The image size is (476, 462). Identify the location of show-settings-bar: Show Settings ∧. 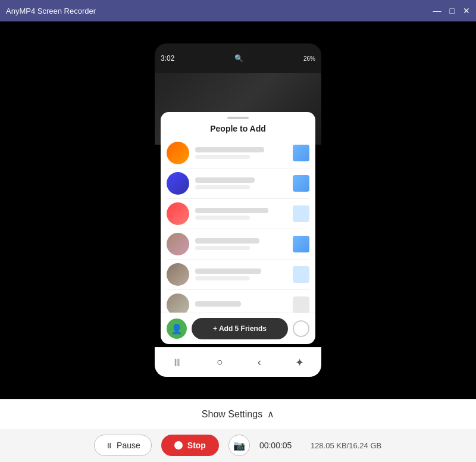
(238, 414).